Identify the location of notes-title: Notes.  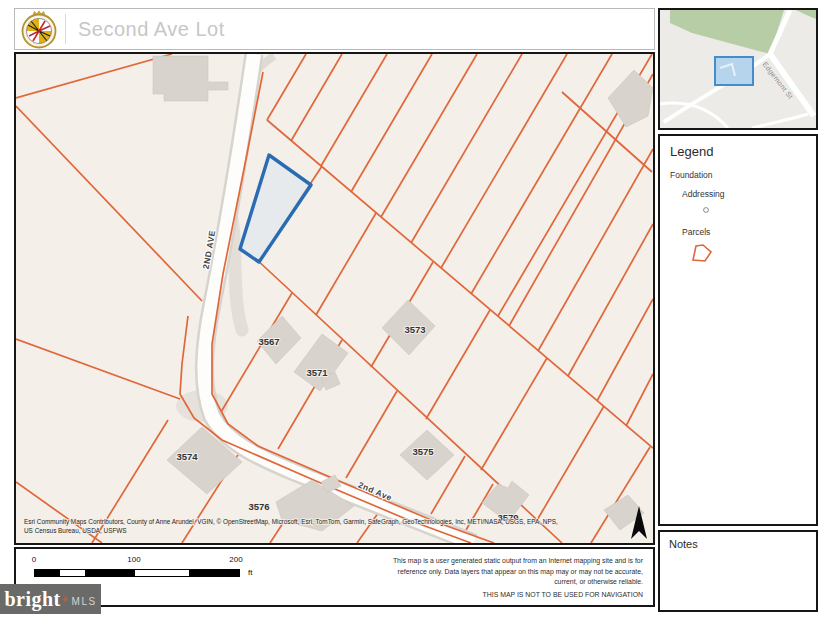
(742, 544).